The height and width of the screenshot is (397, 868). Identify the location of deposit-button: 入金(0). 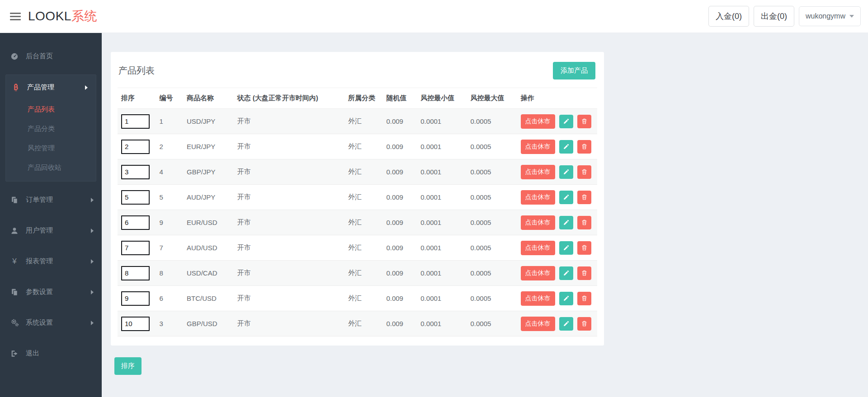
(729, 16).